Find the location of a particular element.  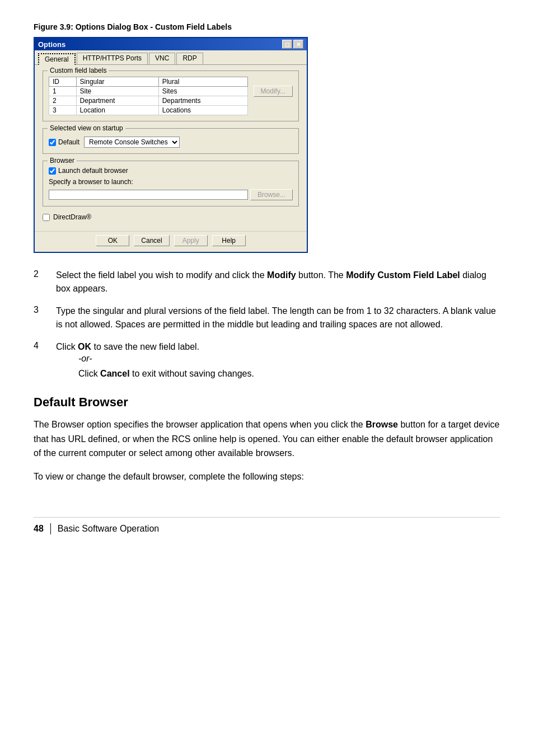

table-portion: ID Singular Plural 1 Site Sites is located at coordinates (148, 95).